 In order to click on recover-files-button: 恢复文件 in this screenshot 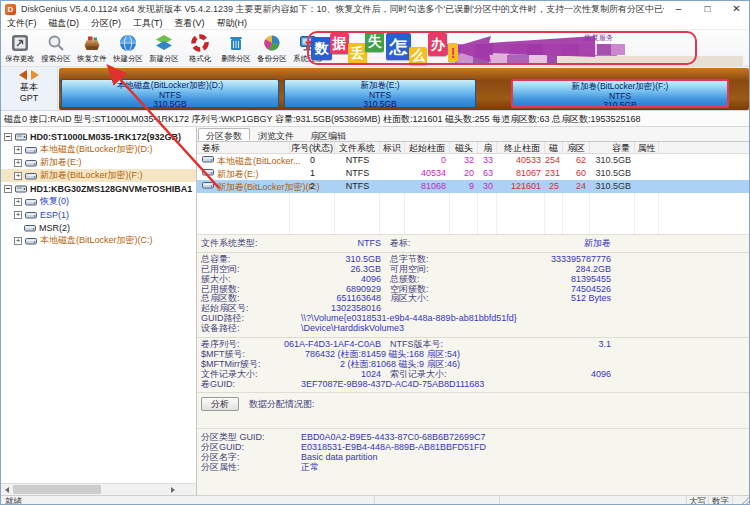, I will do `click(92, 48)`.